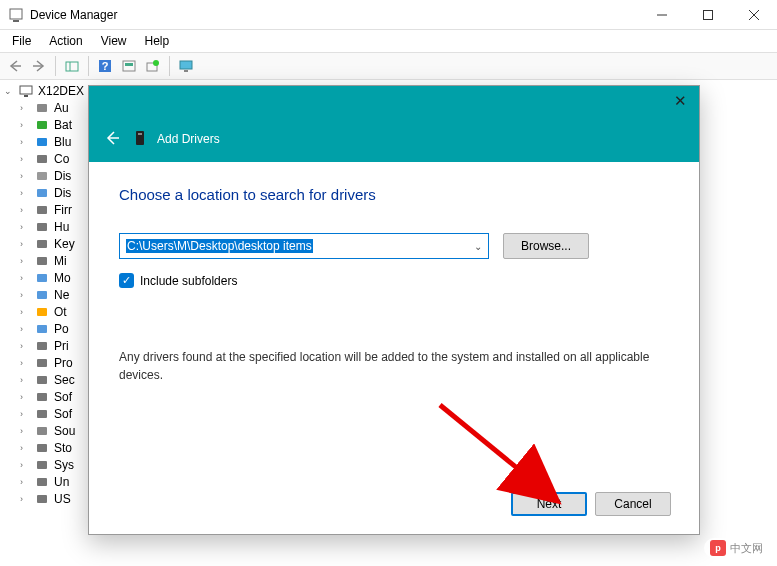  Describe the element at coordinates (62, 159) in the screenshot. I see `tree-item-label: Co` at that location.